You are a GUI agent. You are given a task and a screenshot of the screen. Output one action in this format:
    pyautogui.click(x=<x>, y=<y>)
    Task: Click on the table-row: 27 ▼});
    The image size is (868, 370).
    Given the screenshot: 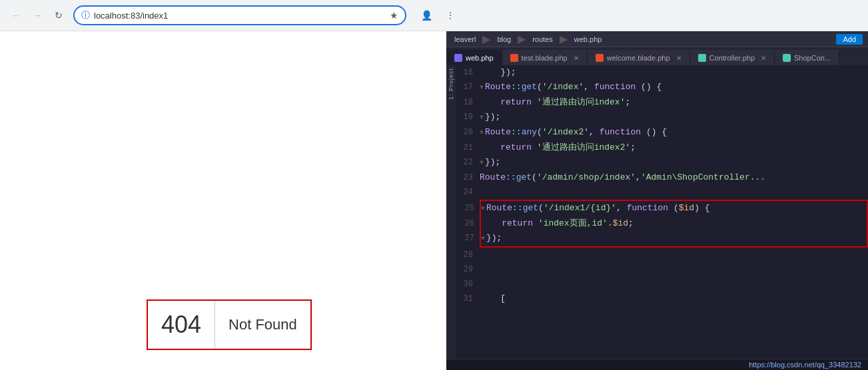 What is the action you would take?
    pyautogui.click(x=662, y=238)
    